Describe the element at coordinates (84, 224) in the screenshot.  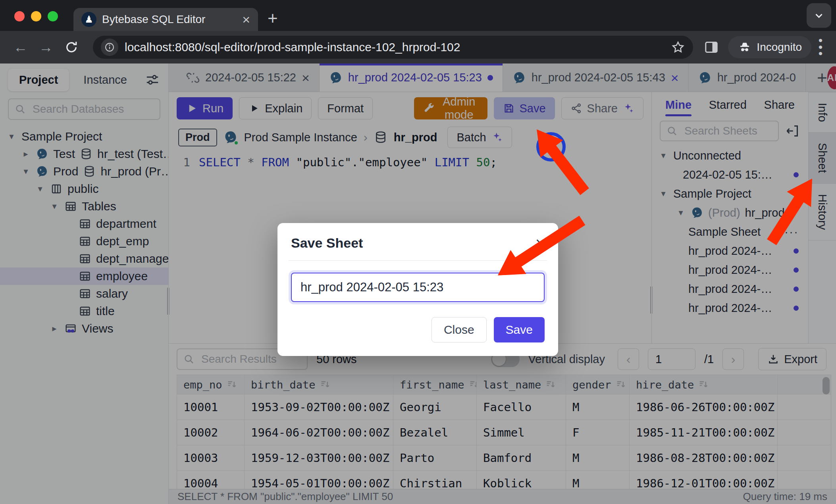
I see `tree-item-department: department` at that location.